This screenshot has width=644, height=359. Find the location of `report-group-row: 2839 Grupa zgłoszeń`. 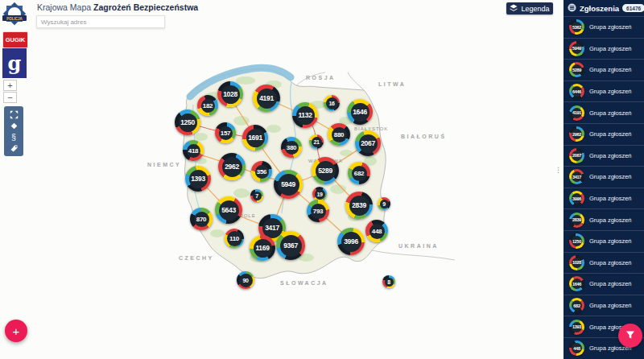

report-group-row: 2839 Grupa zgłoszeń is located at coordinates (604, 219).